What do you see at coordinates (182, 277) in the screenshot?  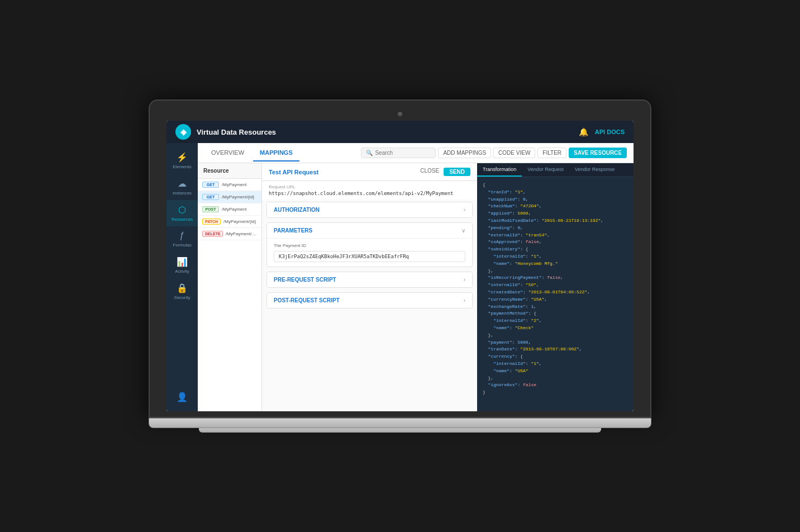 I see `sidebar: ⚡ Elements ☁ Instances ⬡ Resources ƒ For…` at bounding box center [182, 277].